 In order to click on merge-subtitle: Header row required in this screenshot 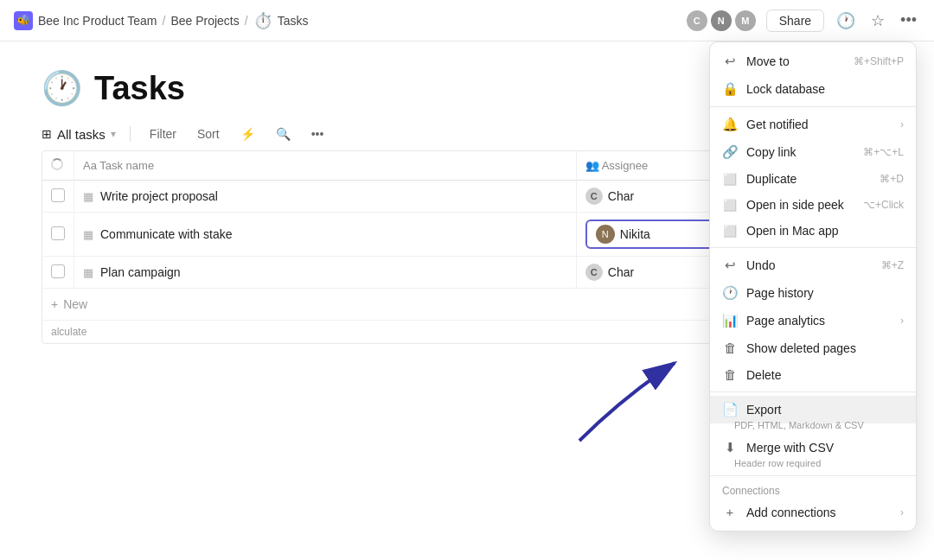, I will do `click(825, 465)`.